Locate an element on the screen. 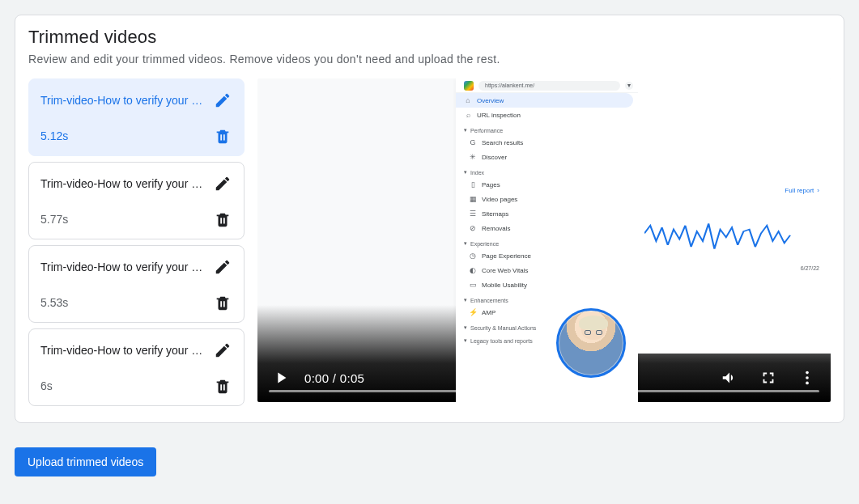 The width and height of the screenshot is (859, 504). seek-track is located at coordinates (544, 392).